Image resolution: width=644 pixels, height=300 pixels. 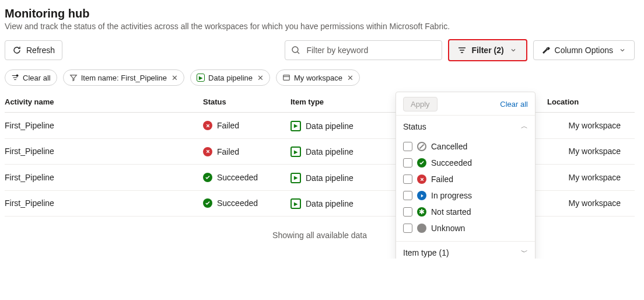 I want to click on workspace-icon, so click(x=286, y=78).